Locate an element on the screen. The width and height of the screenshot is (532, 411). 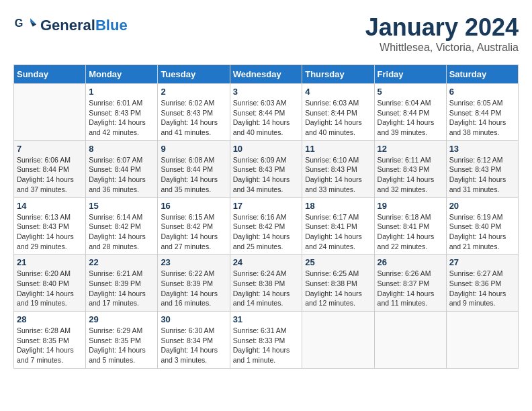
day-info: Sunrise: 6:03 AM Sunset: 8:44 PM Dayligh… is located at coordinates (338, 118).